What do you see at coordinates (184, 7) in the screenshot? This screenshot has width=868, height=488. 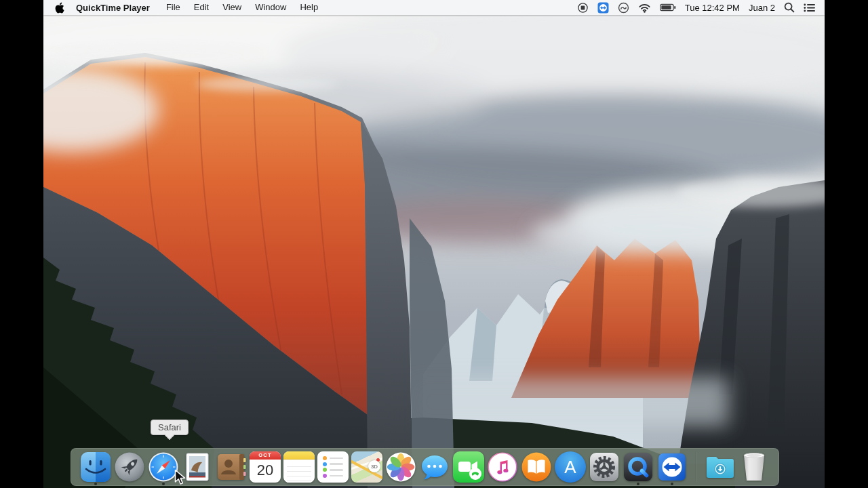 I see `menu-bar-left: QuickTime Player File Edit View Window H…` at bounding box center [184, 7].